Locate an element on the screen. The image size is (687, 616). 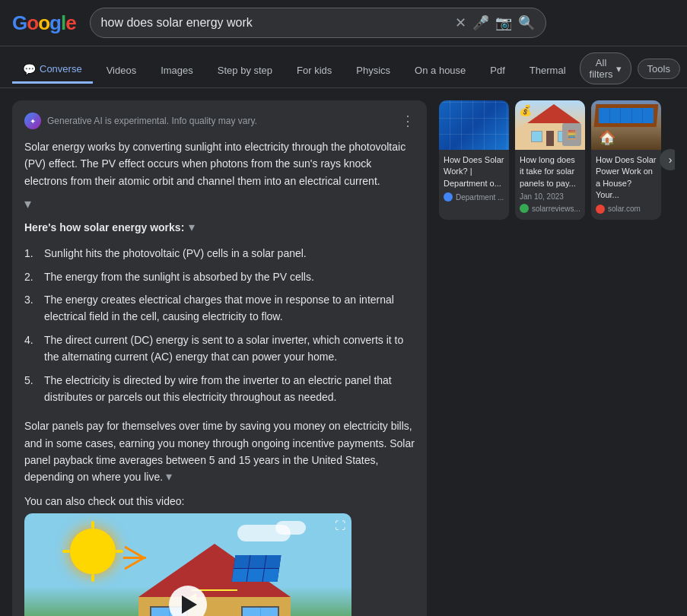
step-1-text: Sunlight hits the photovoltaic (PV) cell… is located at coordinates (175, 253).